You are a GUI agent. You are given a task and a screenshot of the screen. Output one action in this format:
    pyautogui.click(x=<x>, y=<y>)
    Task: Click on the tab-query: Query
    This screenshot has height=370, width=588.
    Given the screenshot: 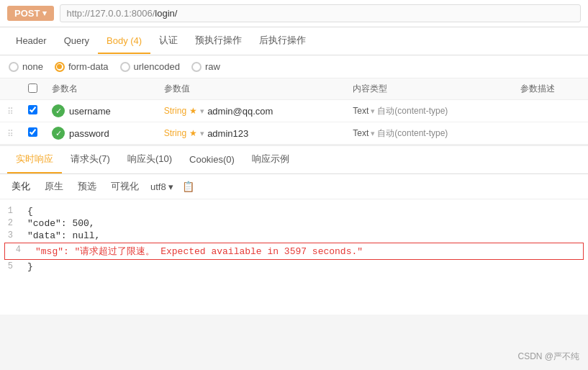 What is the action you would take?
    pyautogui.click(x=76, y=42)
    